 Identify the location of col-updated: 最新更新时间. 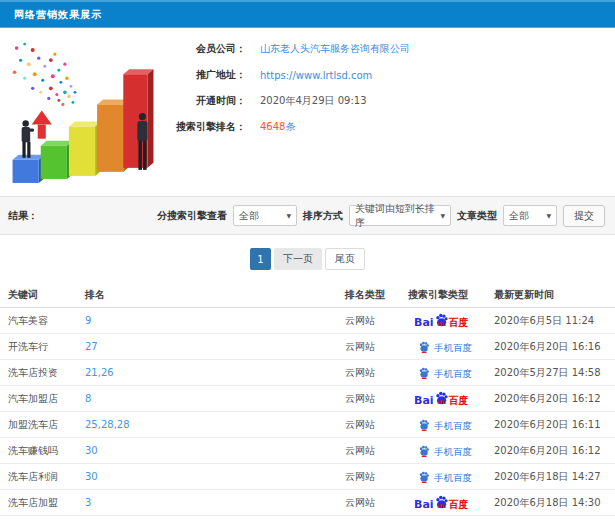
(554, 295).